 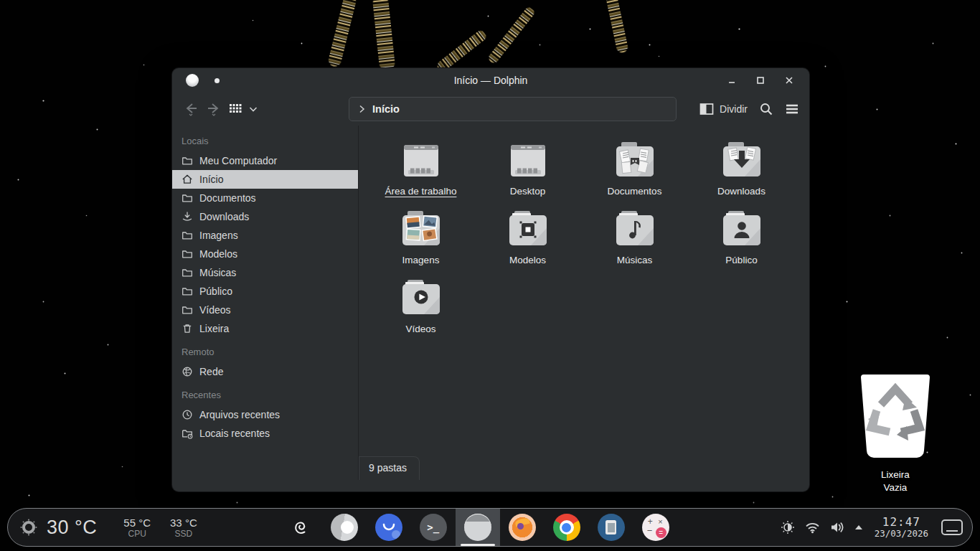 What do you see at coordinates (421, 230) in the screenshot?
I see `images-folder-icon` at bounding box center [421, 230].